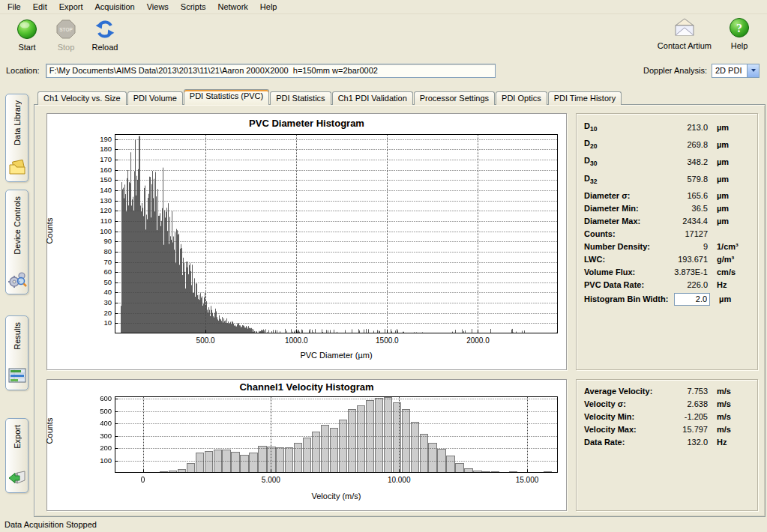 This screenshot has width=767, height=532. What do you see at coordinates (387, 340) in the screenshot?
I see `x-tick-label: 1500.0` at bounding box center [387, 340].